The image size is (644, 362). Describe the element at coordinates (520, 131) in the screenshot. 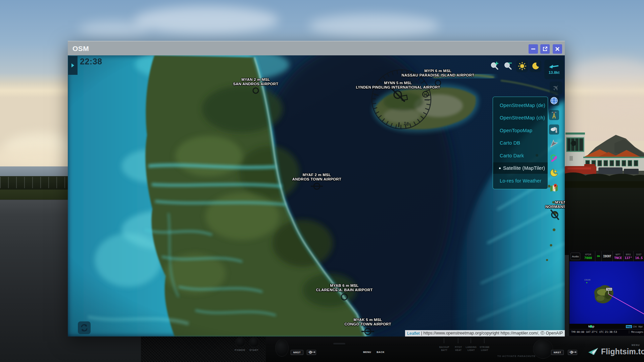

I see `layer-opentopomap: OpenTopoMap` at that location.